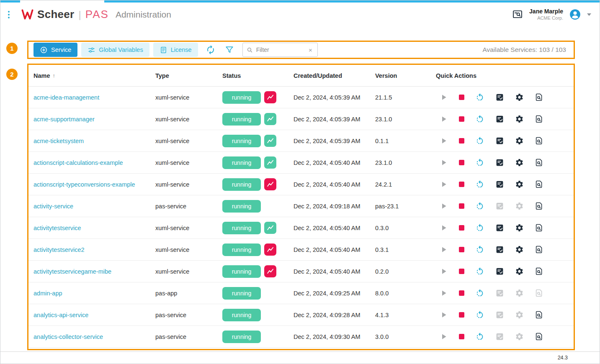 The height and width of the screenshot is (364, 600). I want to click on service-name-link: admin-app, so click(48, 293).